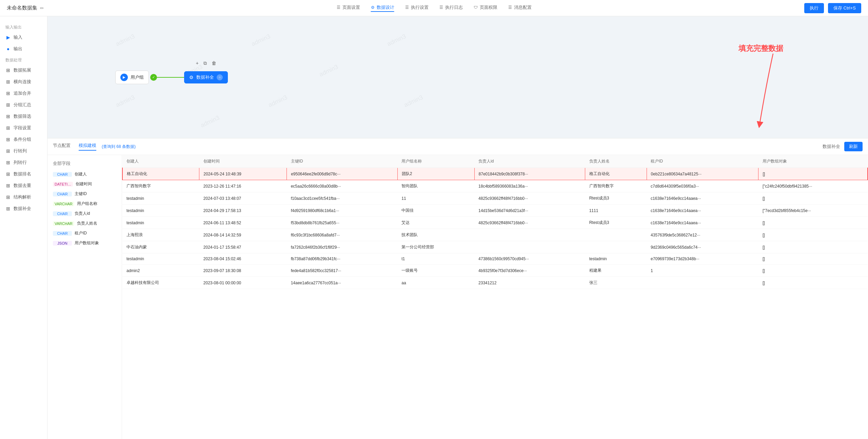 The image size is (868, 439). What do you see at coordinates (616, 283) in the screenshot?
I see `table-cell-9-5: 张三` at bounding box center [616, 283].